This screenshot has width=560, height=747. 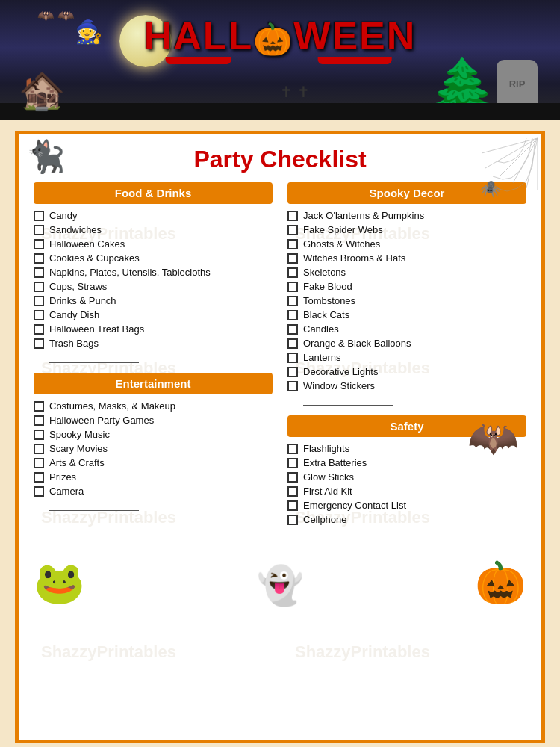 What do you see at coordinates (323, 357) in the screenshot?
I see `item-text: Lanterns` at bounding box center [323, 357].